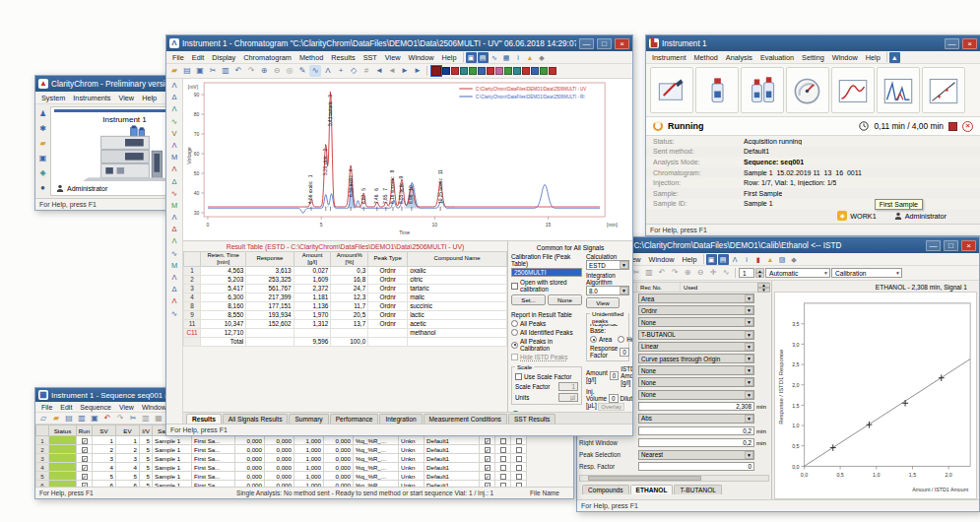 Image resolution: width=980 pixels, height=522 pixels. I want to click on peaks-icon: Λ, so click(735, 260).